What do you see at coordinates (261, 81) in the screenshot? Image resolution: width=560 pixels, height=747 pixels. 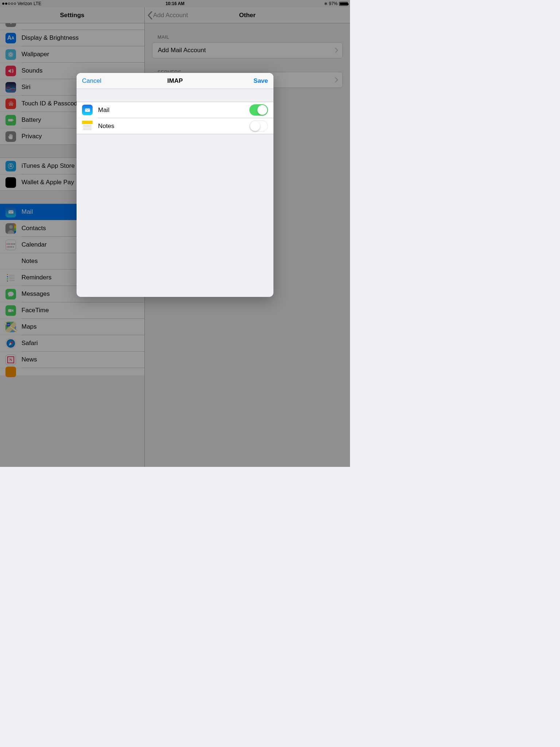 I see `save-button: Save` at bounding box center [261, 81].